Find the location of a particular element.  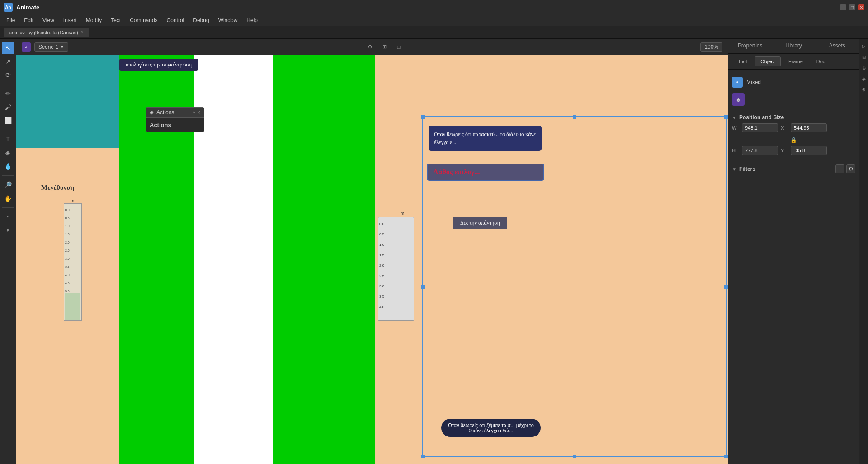

canvas-left-cylinder: 0.00.51.01.52.02.53.03.54.04.55.0 is located at coordinates (73, 262).